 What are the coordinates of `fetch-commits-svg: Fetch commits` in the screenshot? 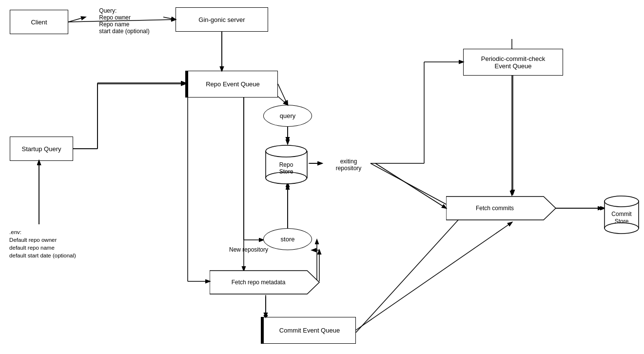 It's located at (502, 208).